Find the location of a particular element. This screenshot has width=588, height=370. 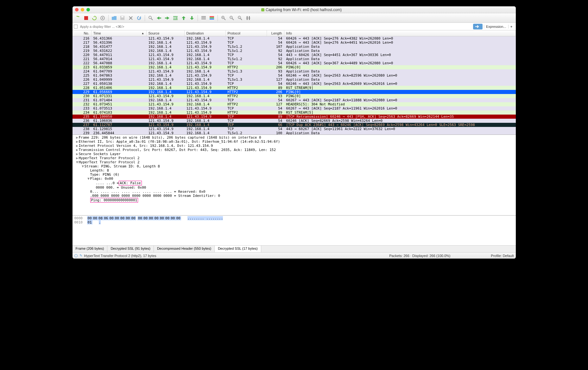

table-row: 21756.431396192.168.1.4121.43.154.9TCP54… is located at coordinates (294, 42).